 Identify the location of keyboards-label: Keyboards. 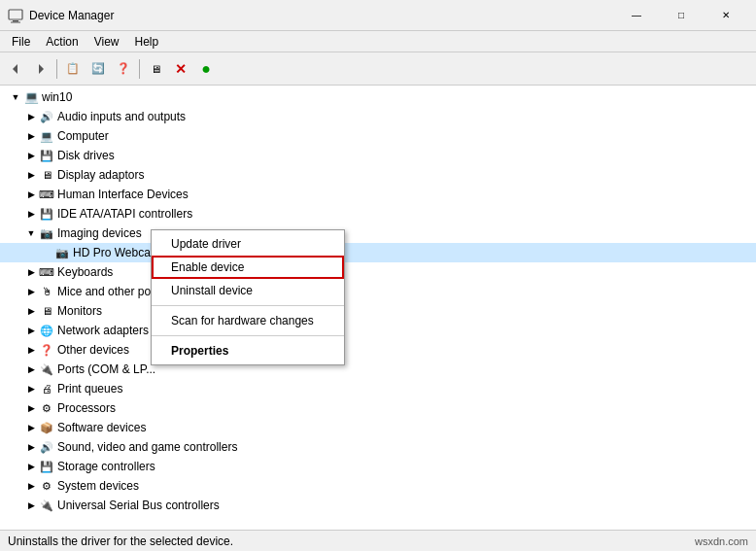
(86, 272).